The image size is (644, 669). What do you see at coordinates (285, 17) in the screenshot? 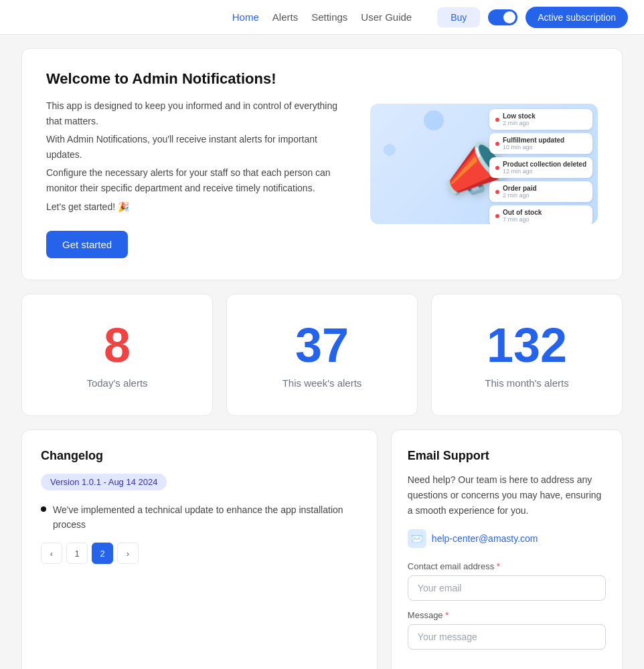
I see `nav-alerts: Alerts` at bounding box center [285, 17].